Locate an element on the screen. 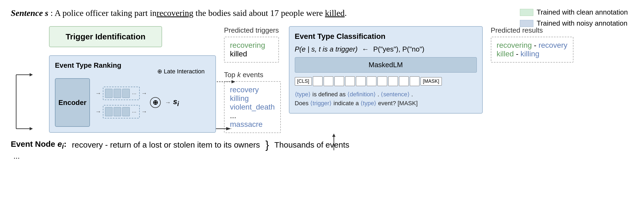  col-classification: Event Type Classification P(e | s, t is … is located at coordinates (386, 70).